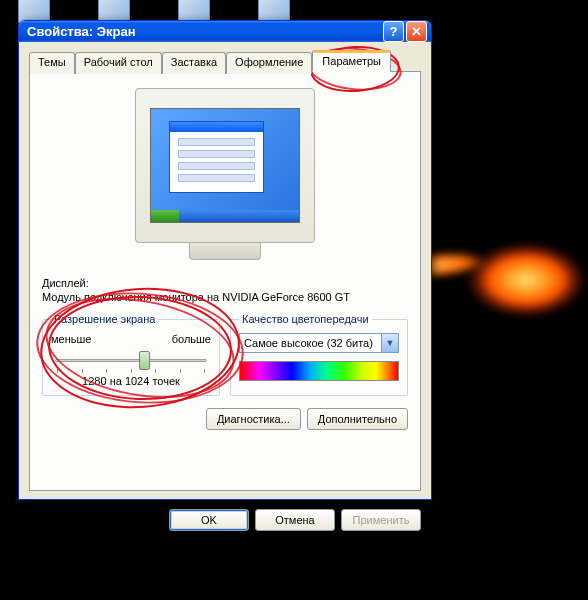 This screenshot has height=600, width=588. Describe the element at coordinates (225, 283) in the screenshot. I see `display-label: Дисплей:` at that location.